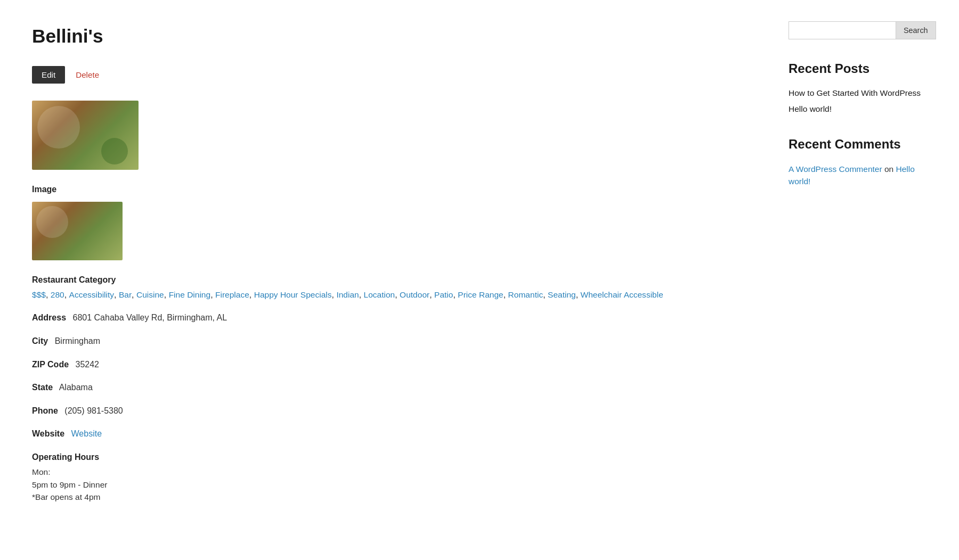 This screenshot has height=560, width=959. What do you see at coordinates (842, 30) in the screenshot?
I see `search-input` at bounding box center [842, 30].